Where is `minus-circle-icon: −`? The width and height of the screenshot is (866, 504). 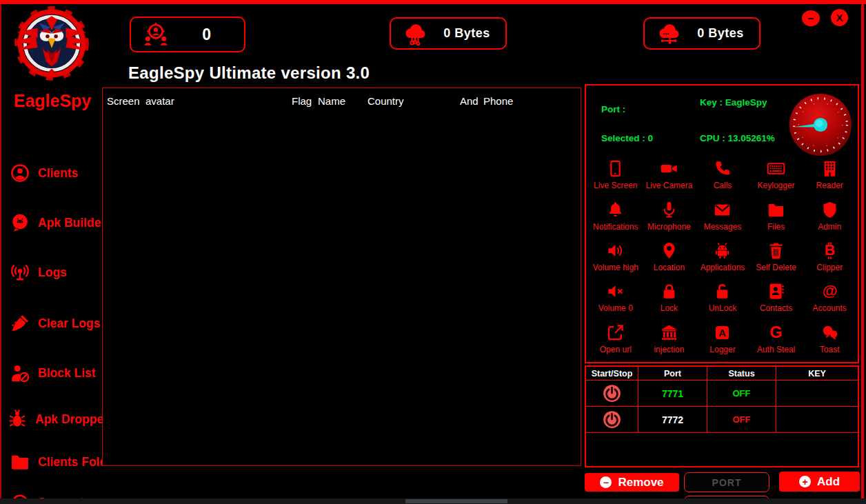
minus-circle-icon: − is located at coordinates (605, 483).